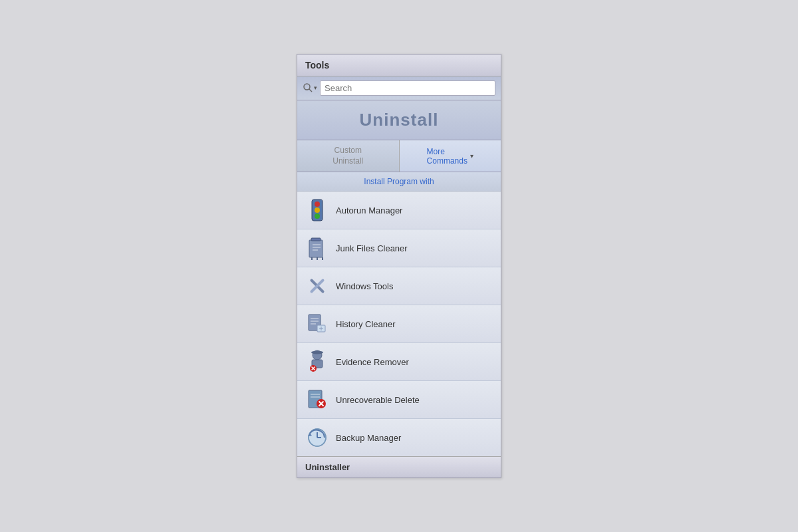 Image resolution: width=798 pixels, height=532 pixels. I want to click on panel-title: Tools, so click(399, 65).